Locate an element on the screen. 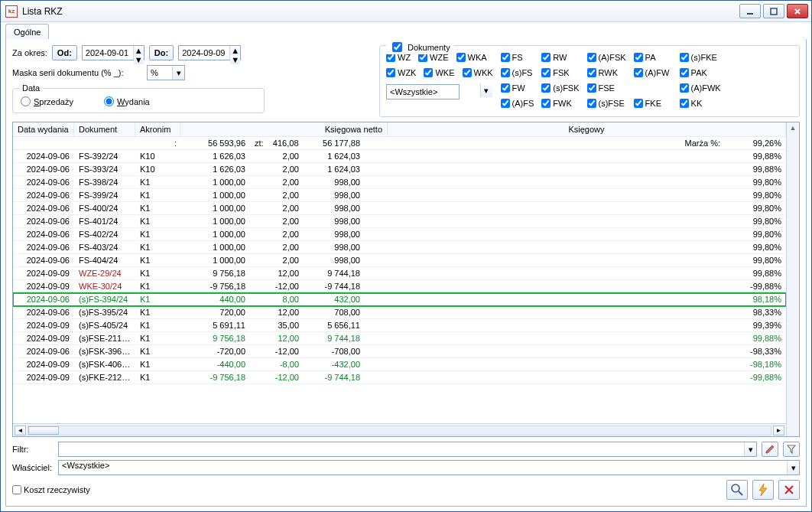 The height and width of the screenshot is (512, 812). table-row: 2024-09-06FS-404/24K11 000,002,00998,009… is located at coordinates (399, 260).